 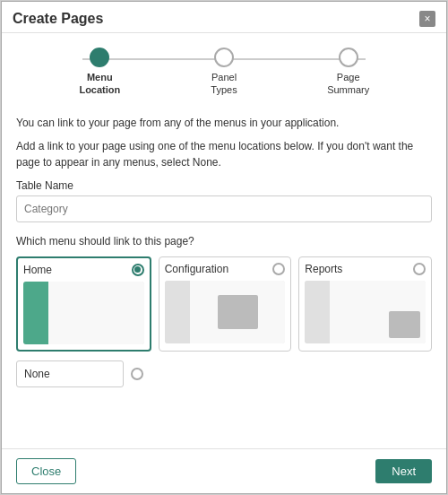 What do you see at coordinates (348, 72) in the screenshot?
I see `step-page-summary: PageSummary` at bounding box center [348, 72].